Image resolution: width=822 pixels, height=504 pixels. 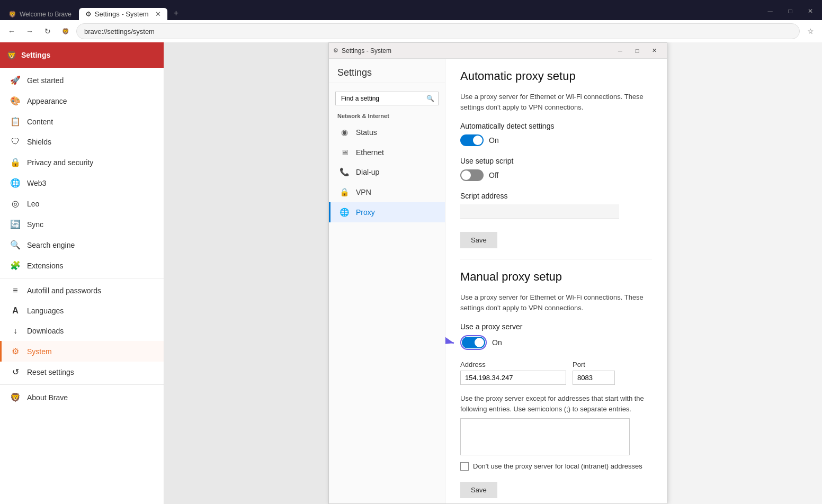 What do you see at coordinates (82, 183) in the screenshot?
I see `sidebar-item-web3: 🌐 Web3` at bounding box center [82, 183].